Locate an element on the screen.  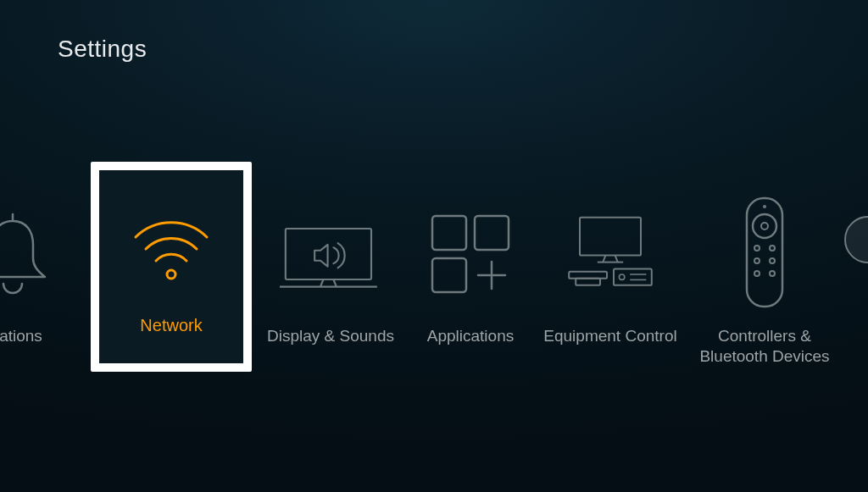
tile-applications: Applications is located at coordinates (470, 273).